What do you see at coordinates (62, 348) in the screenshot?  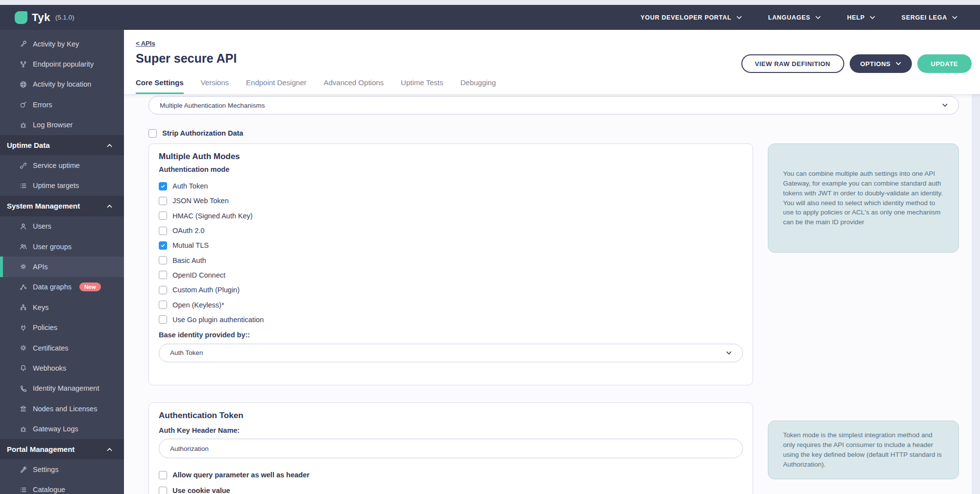 I see `sidebar-item-certificates: Certificates` at bounding box center [62, 348].